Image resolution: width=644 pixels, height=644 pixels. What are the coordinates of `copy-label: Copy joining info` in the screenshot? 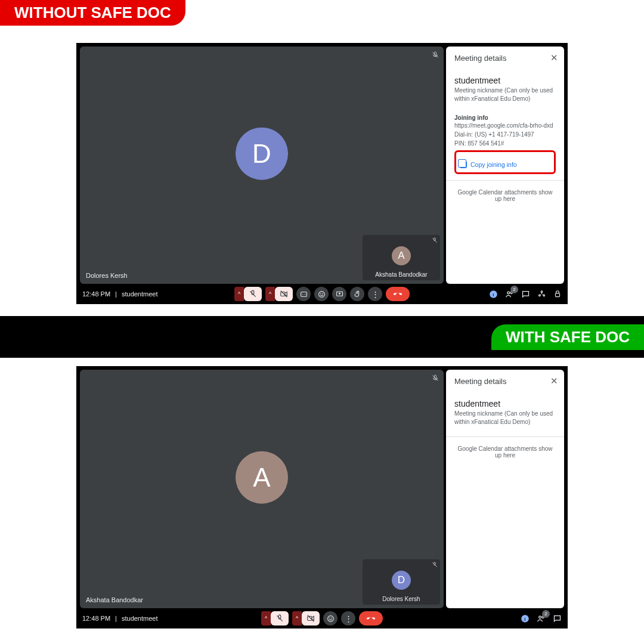 It's located at (494, 165).